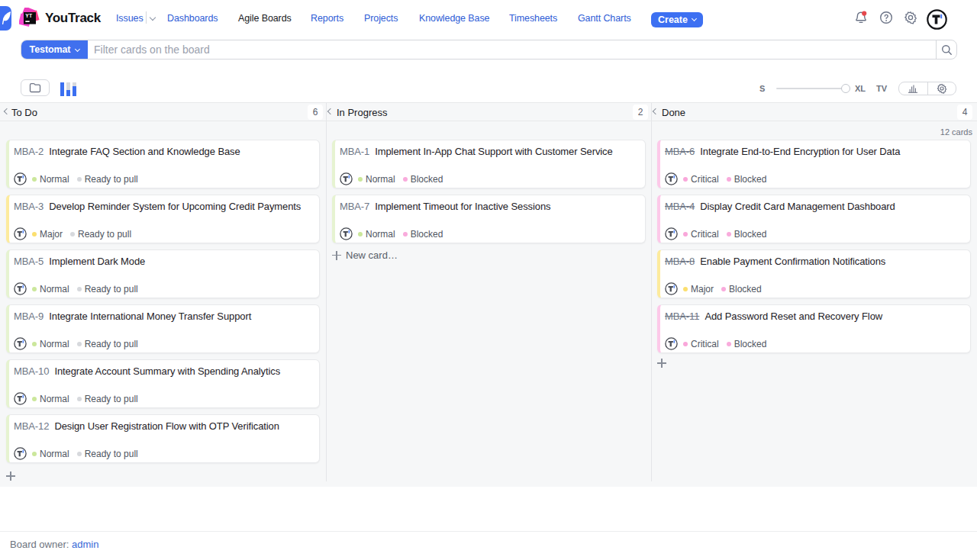 The height and width of the screenshot is (560, 977). I want to click on card-MBA-2: MBA-2Integrate FAQ Section and Knowledge…, so click(163, 164).